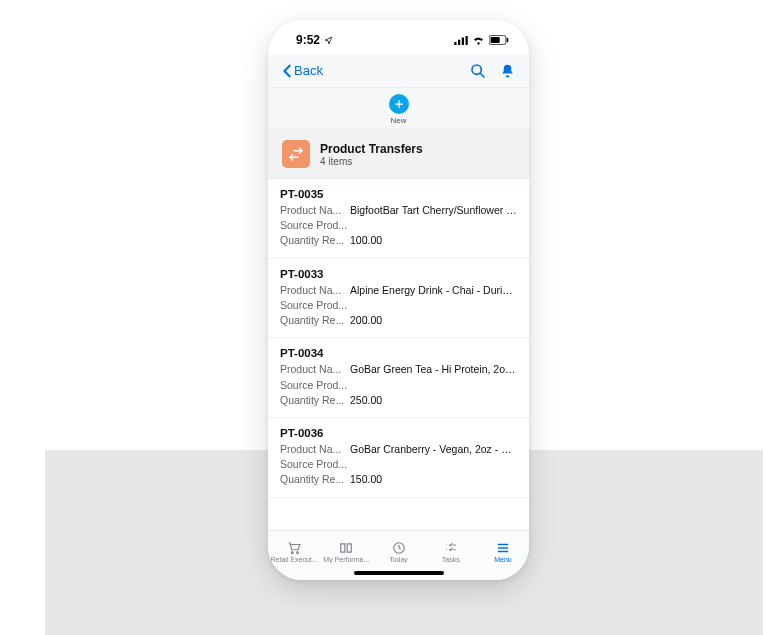 Image resolution: width=783 pixels, height=635 pixels. I want to click on field-value-quantity: 250.00, so click(434, 400).